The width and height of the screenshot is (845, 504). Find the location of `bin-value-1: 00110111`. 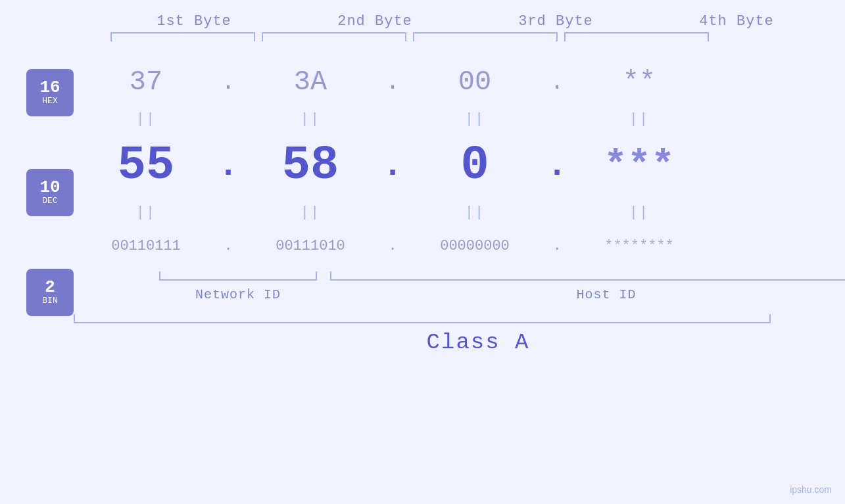

bin-value-1: 00110111 is located at coordinates (146, 246).